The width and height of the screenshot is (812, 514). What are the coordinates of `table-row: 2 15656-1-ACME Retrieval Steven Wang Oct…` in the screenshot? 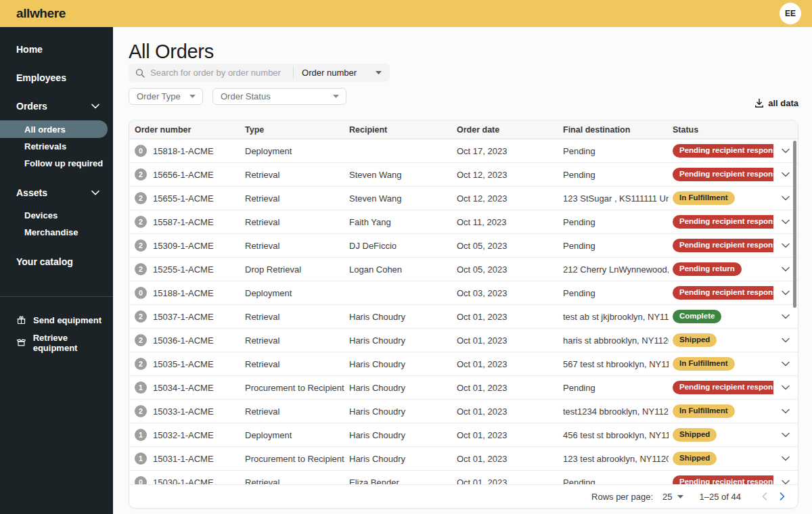 It's located at (464, 174).